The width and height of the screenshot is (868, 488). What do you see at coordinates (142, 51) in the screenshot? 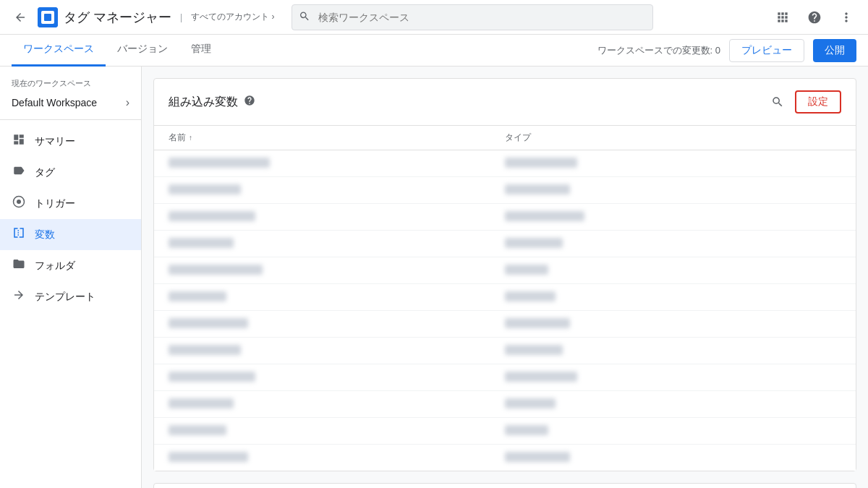
I see `tab-version: バージョン` at bounding box center [142, 51].